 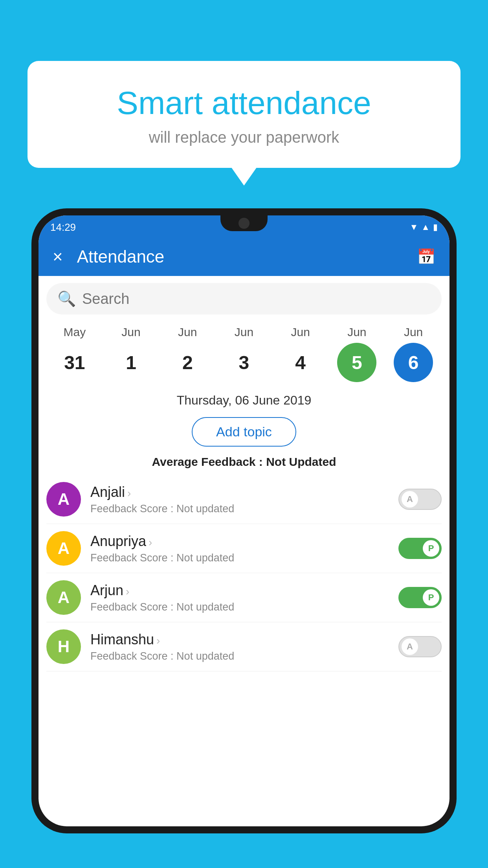 What do you see at coordinates (63, 227) in the screenshot?
I see `status-time: 14:29` at bounding box center [63, 227].